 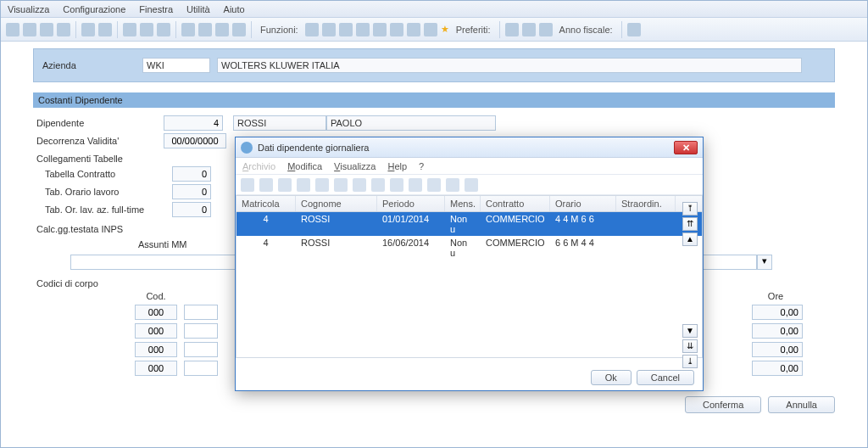 What do you see at coordinates (690, 331) in the screenshot?
I see `nav-down-icon: ▼` at bounding box center [690, 331].